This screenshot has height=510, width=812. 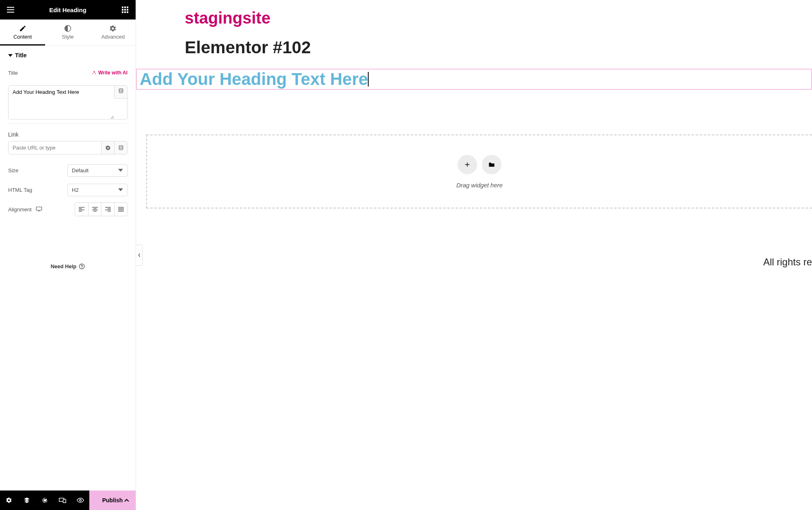 I want to click on tab-style: Style, so click(x=67, y=33).